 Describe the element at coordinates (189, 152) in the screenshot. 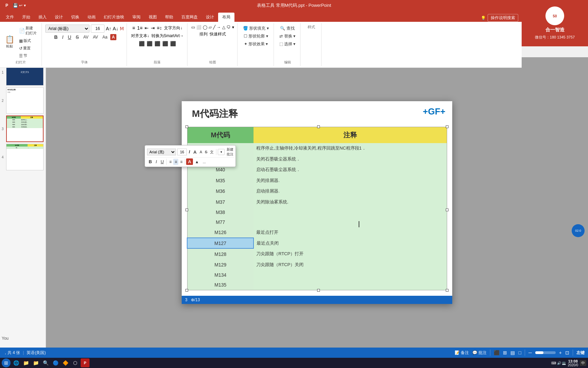

I see `ctx-italic-btn: I` at that location.